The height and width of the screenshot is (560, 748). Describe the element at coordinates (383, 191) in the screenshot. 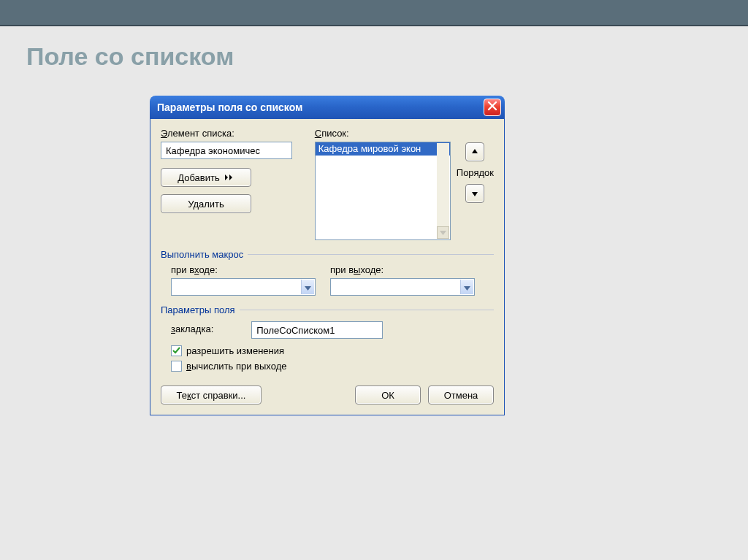

I see `listbox: Кафедра мировой экон` at that location.